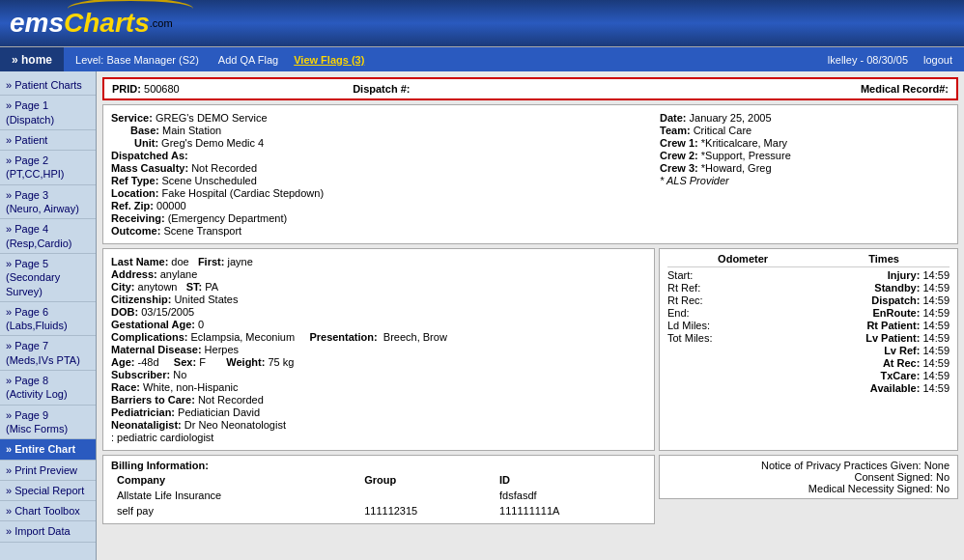 This screenshot has height=560, width=964. What do you see at coordinates (385, 231) in the screenshot?
I see `outcome-row: Outcome: Scene Transport` at bounding box center [385, 231].